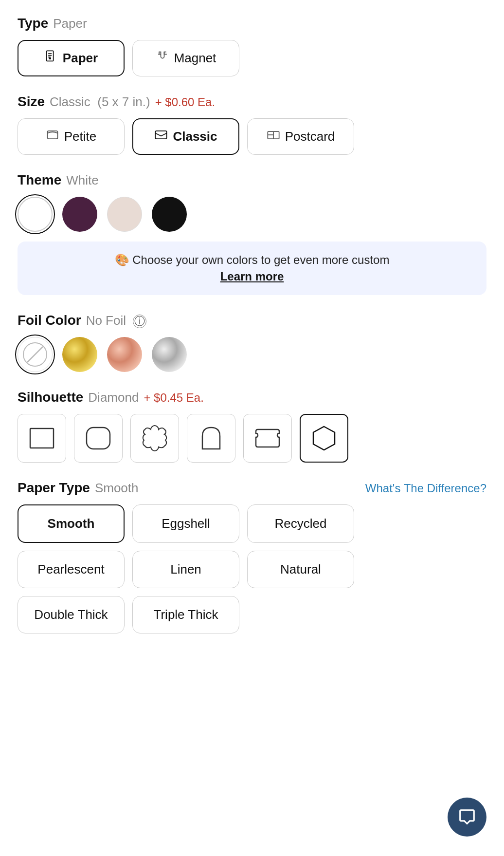 The image size is (504, 856). Describe the element at coordinates (80, 354) in the screenshot. I see `foil-gold` at that location.